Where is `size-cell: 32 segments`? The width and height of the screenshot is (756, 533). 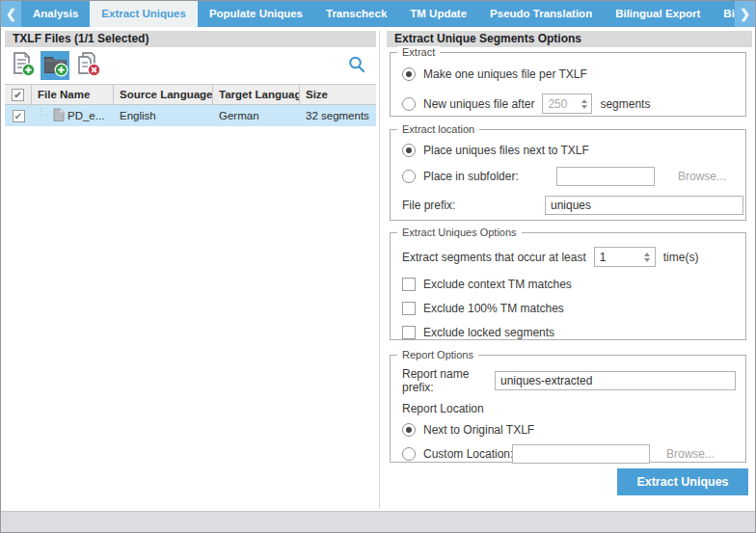
size-cell: 32 segments is located at coordinates (338, 116).